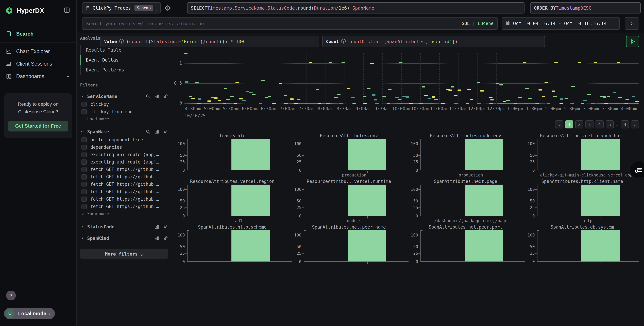 The image size is (644, 326). Describe the element at coordinates (38, 64) in the screenshot. I see `sidebar-item-client-sessions: Client Sessions` at that location.